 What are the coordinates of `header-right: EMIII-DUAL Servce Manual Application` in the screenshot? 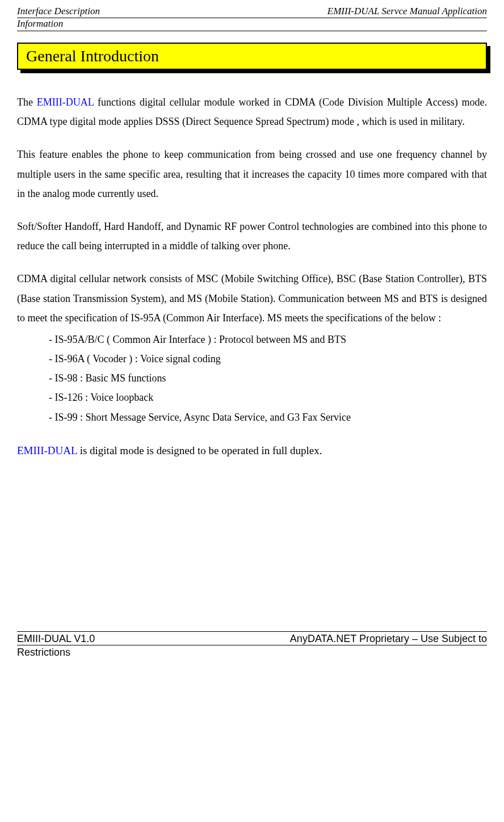 It's located at (408, 11).